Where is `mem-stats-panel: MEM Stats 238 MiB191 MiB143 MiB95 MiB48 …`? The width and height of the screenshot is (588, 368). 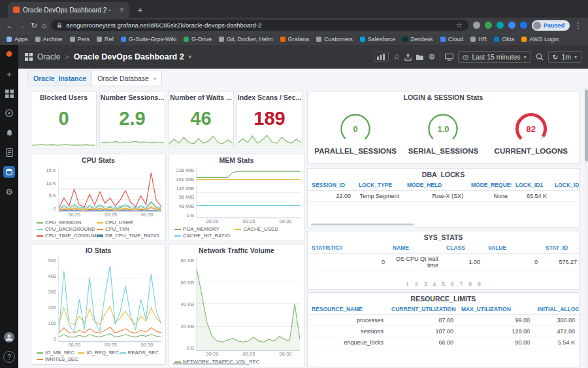 mem-stats-panel: MEM Stats 238 MiB191 MiB143 MiB95 MiB48 … is located at coordinates (237, 197).